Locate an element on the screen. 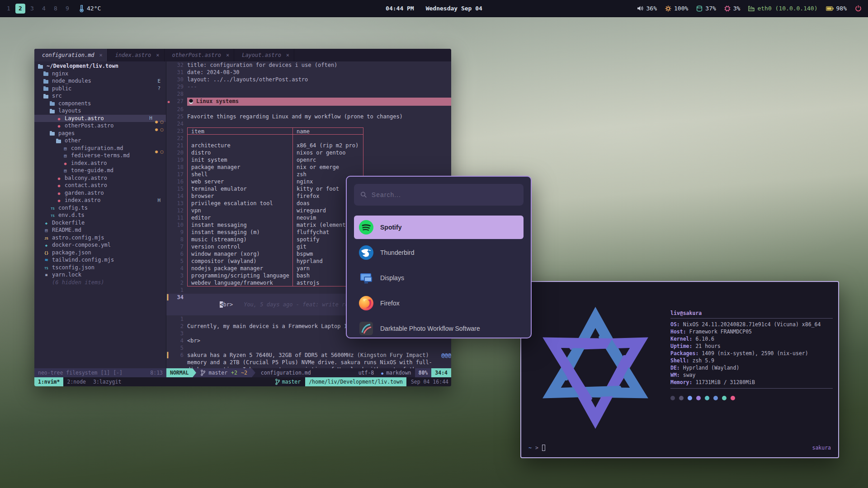 This screenshot has width=868, height=488. tree-item: balcony.astro is located at coordinates (100, 178).